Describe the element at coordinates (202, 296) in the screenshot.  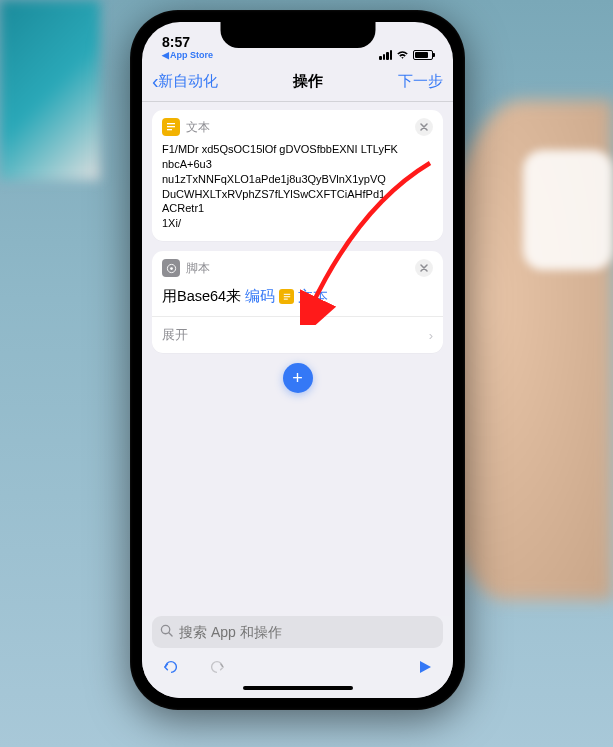
I see `script-prefix: 用Base64来` at that location.